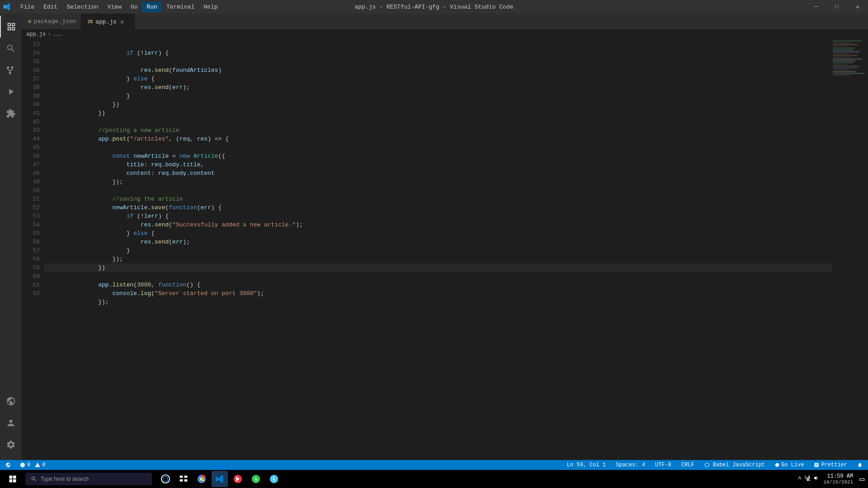  What do you see at coordinates (809, 479) in the screenshot?
I see `tray-icons: ^` at bounding box center [809, 479].